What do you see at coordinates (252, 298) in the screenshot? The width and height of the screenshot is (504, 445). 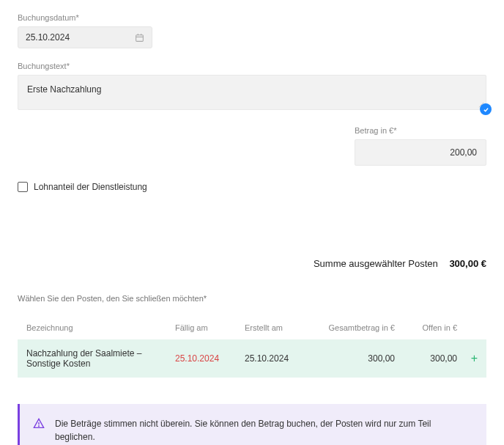 I see `choose-post-label: Wählen Sie den Posten, den Sie schließen…` at bounding box center [252, 298].